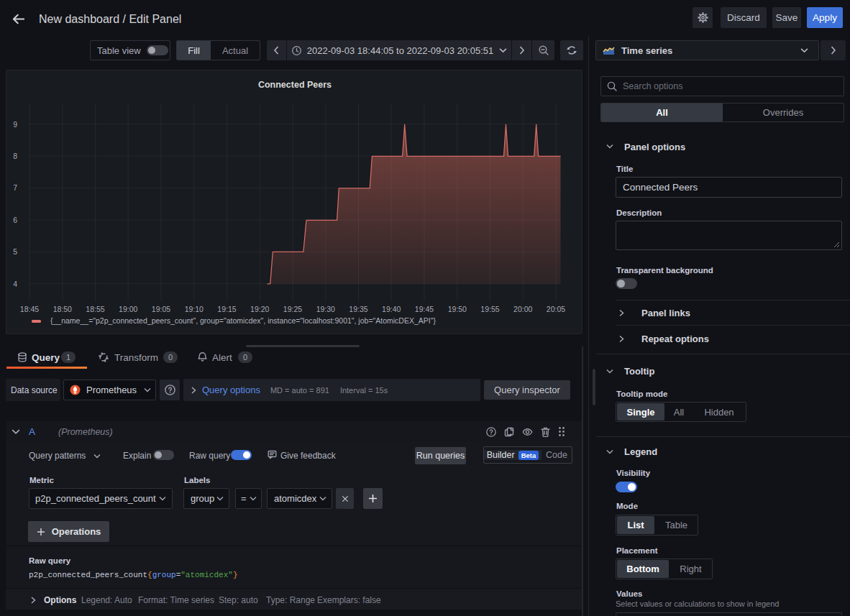  What do you see at coordinates (424, 309) in the screenshot?
I see `svg-text: 19:45` at bounding box center [424, 309].